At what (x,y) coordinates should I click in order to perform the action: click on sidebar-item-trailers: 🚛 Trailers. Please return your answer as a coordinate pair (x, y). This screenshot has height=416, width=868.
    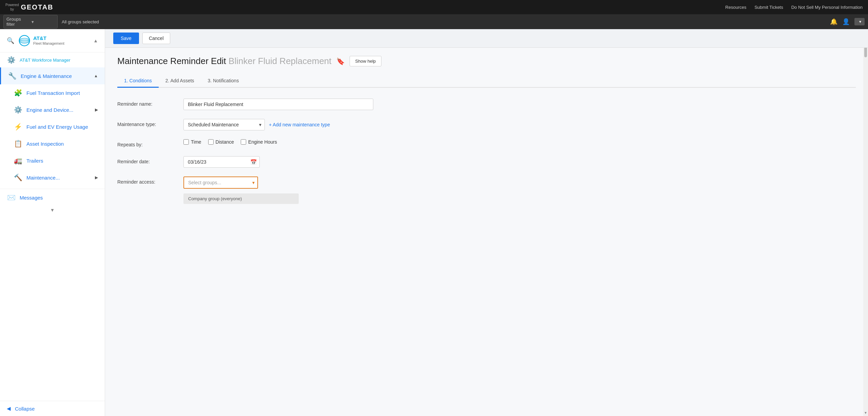
    Looking at the image, I should click on (52, 161).